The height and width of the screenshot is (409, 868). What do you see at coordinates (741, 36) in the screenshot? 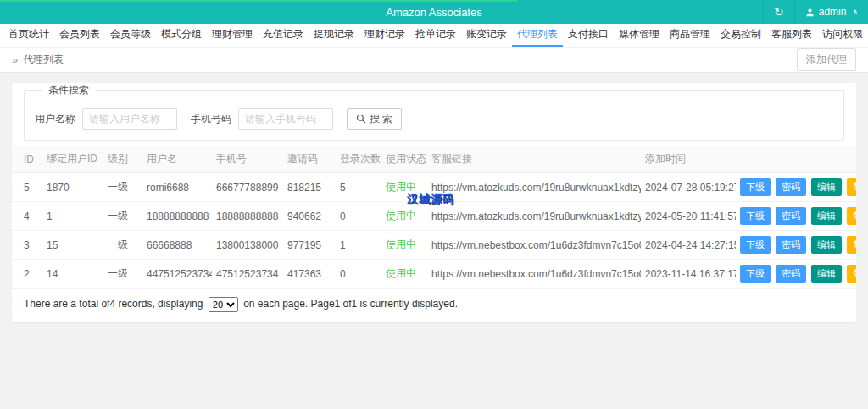
I see `nav-item-14: 交易控制` at bounding box center [741, 36].